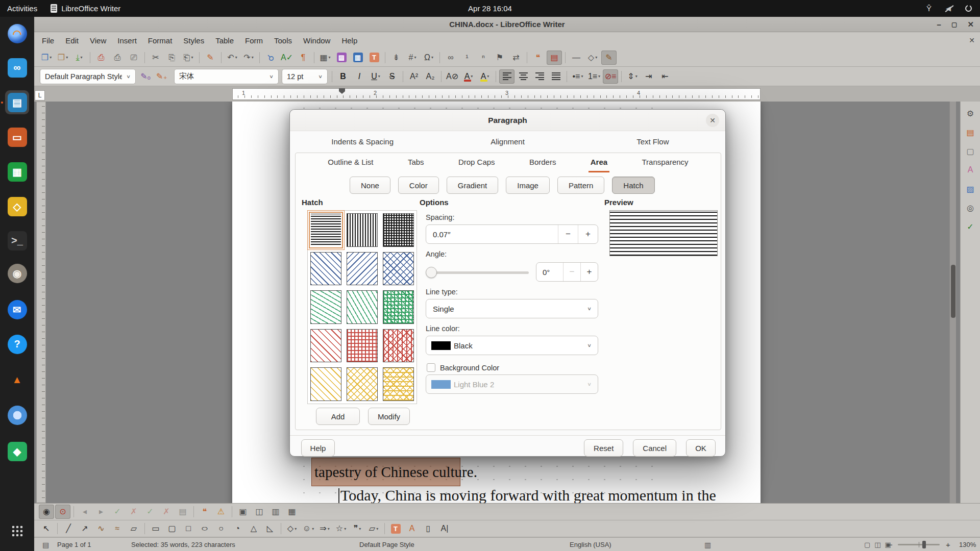  What do you see at coordinates (970, 132) in the screenshot?
I see `sidebar-properties-icon: ▤` at bounding box center [970, 132].